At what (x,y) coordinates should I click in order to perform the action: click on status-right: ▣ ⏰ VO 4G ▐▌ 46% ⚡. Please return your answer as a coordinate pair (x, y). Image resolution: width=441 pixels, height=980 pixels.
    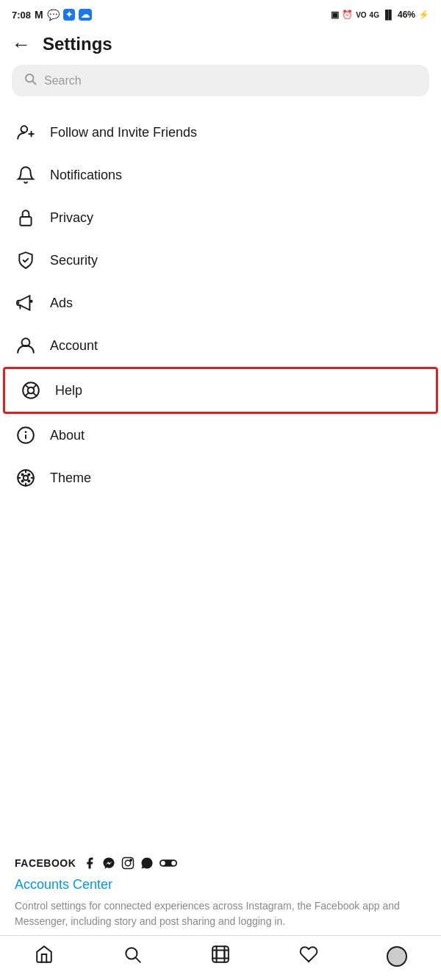
    Looking at the image, I should click on (380, 15).